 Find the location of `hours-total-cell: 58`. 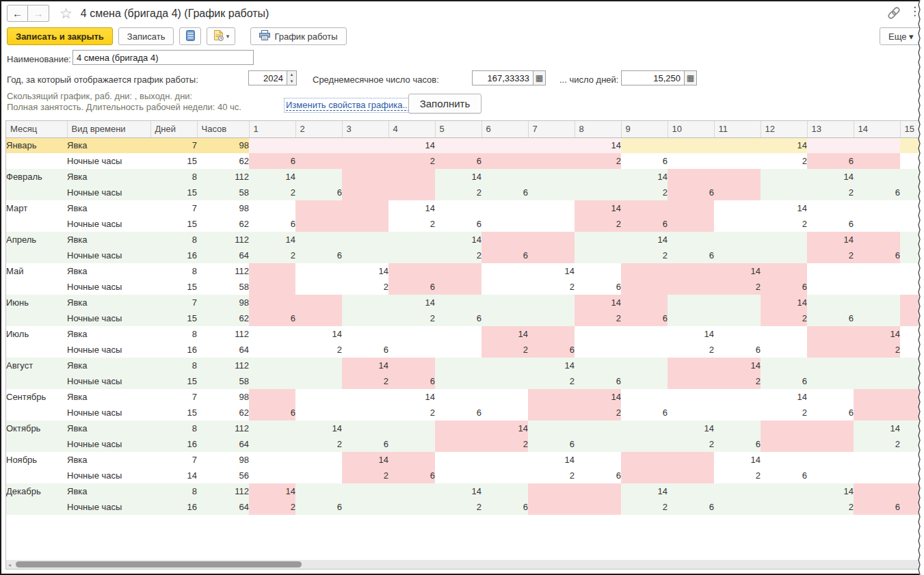

hours-total-cell: 58 is located at coordinates (223, 193).